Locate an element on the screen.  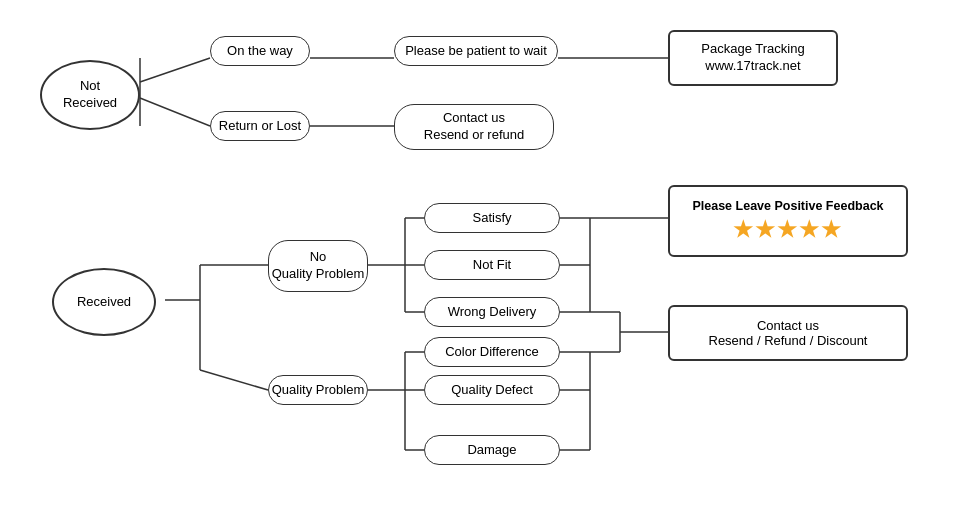
not-fit-node: Not Fit is located at coordinates (492, 265).